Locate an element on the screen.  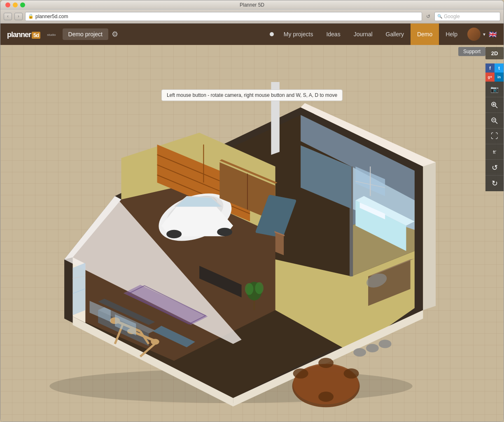
screenshot-button: 📷 is located at coordinates (495, 89).